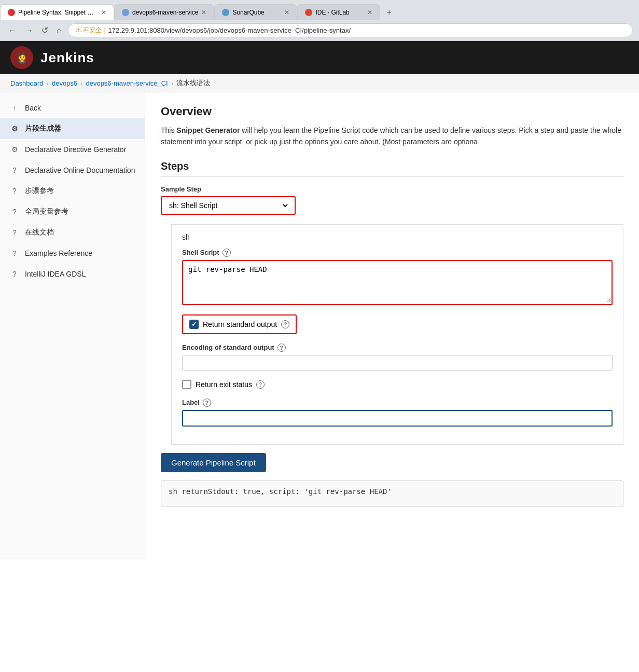  What do you see at coordinates (47, 212) in the screenshot?
I see `sidebar-label-global-vars: 全局变量参考` at bounding box center [47, 212].